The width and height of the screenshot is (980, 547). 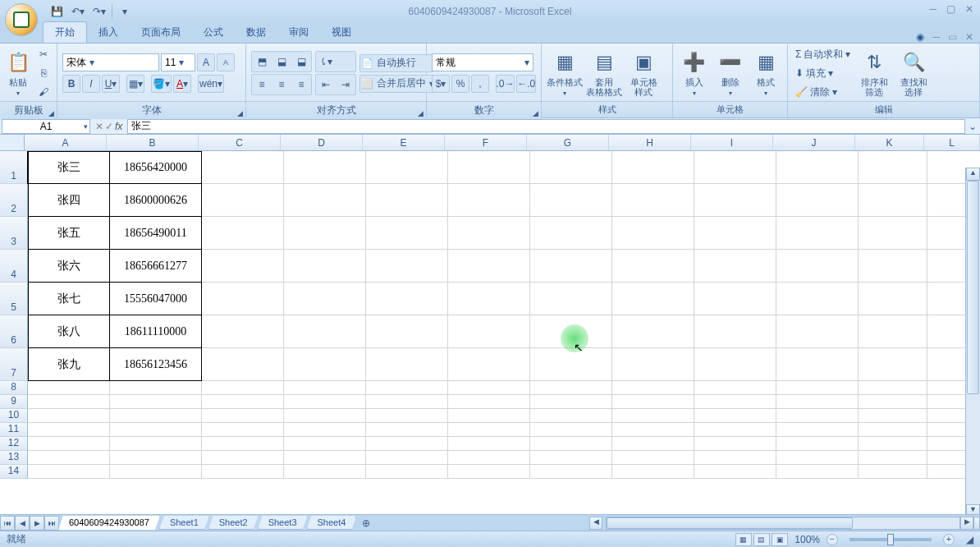 I want to click on row-header: 10, so click(x=14, y=416).